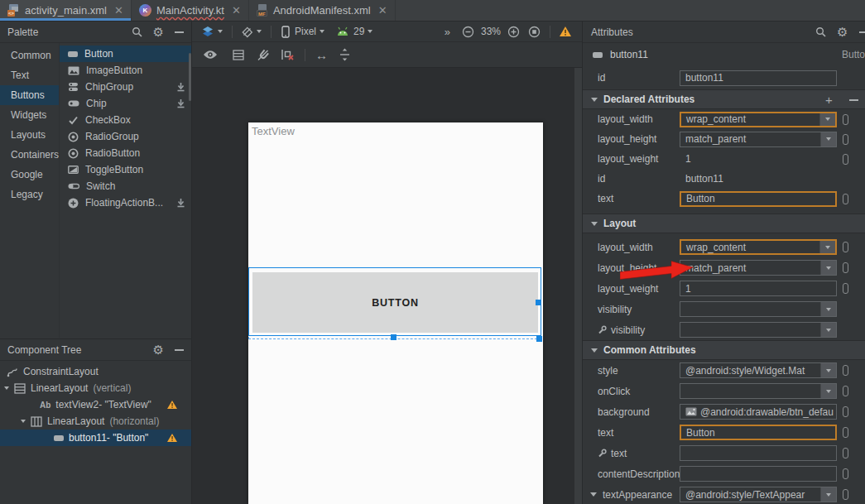  Describe the element at coordinates (359, 31) in the screenshot. I see `api-level-selector: 29` at that location.